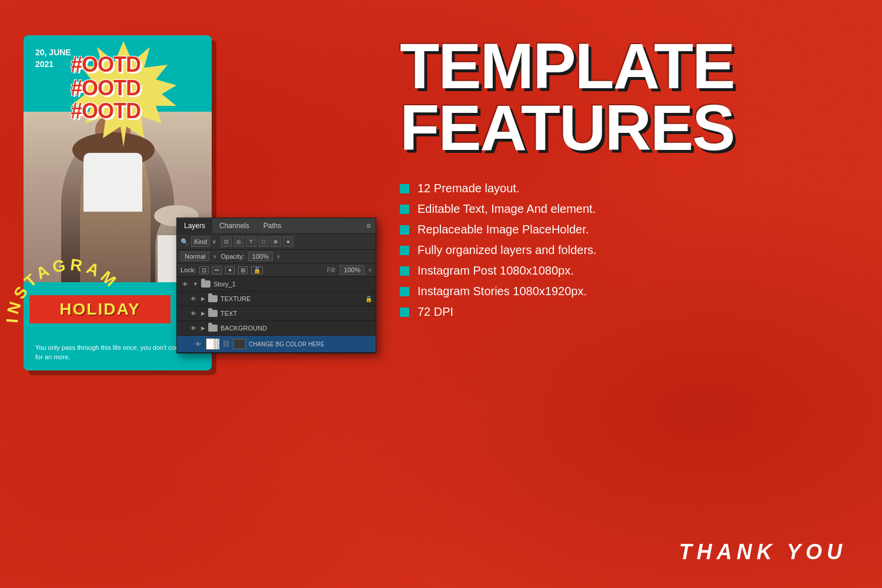  What do you see at coordinates (195, 226) in the screenshot?
I see `tab-layers: Layers` at bounding box center [195, 226].